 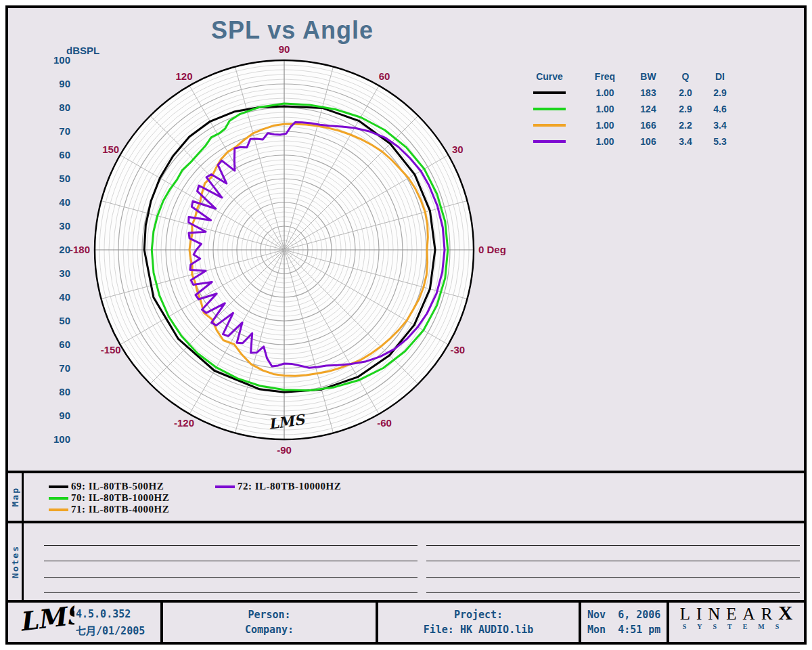 What do you see at coordinates (627, 615) in the screenshot?
I see `footer-date: Nov 6, 2006` at bounding box center [627, 615].